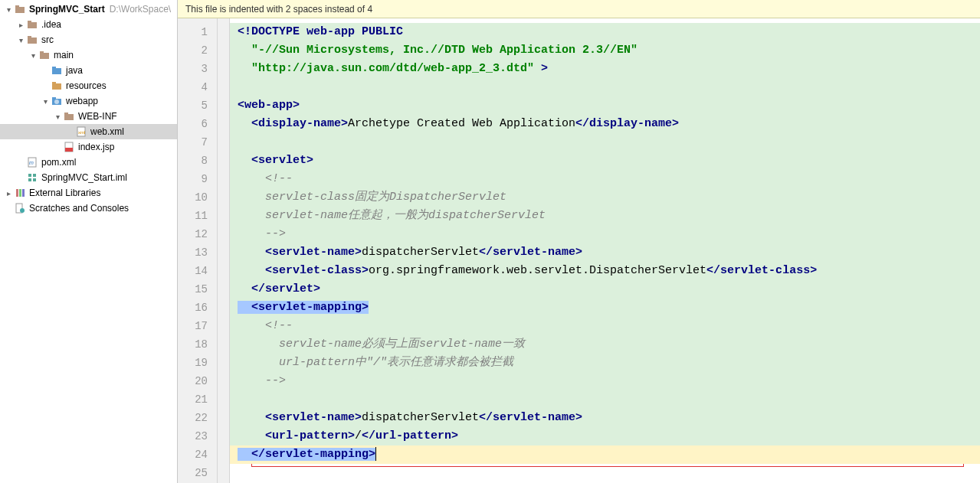 This screenshot has width=980, height=483. What do you see at coordinates (198, 106) in the screenshot?
I see `line-number: 5` at bounding box center [198, 106].